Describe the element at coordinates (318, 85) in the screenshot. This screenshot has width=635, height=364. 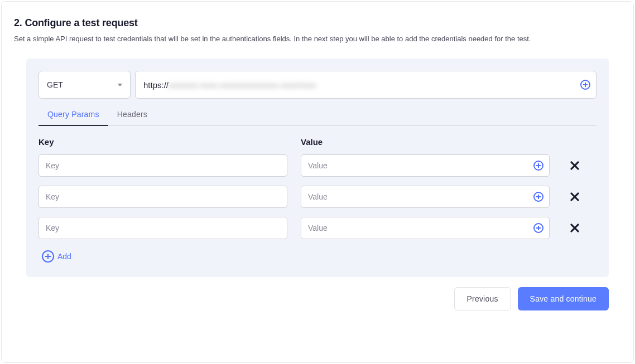
I see `url-row: GET https://xxxxxxx-xxxx.xxxxxxxxxxxxxx.…` at that location.